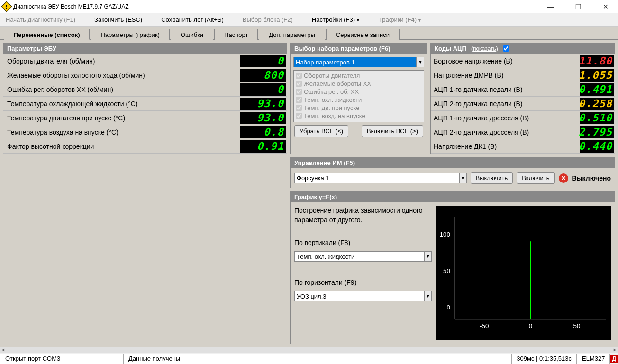  What do you see at coordinates (484, 326) in the screenshot?
I see `svg-text: -50` at bounding box center [484, 326].